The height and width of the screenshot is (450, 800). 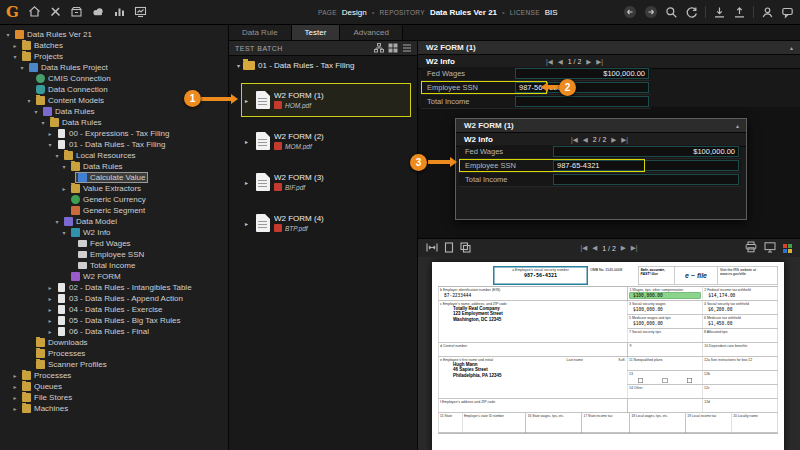 I want to click on import-icon, so click(x=720, y=12).